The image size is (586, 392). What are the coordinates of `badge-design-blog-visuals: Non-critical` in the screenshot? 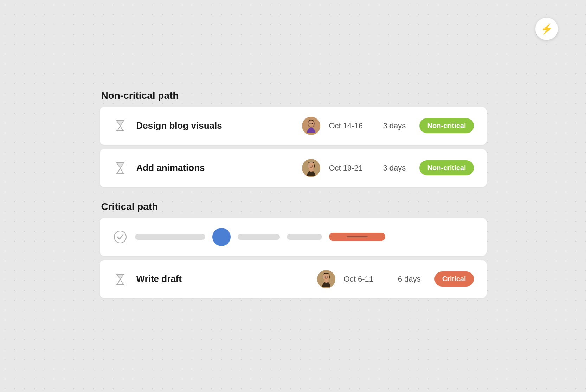 It's located at (446, 126).